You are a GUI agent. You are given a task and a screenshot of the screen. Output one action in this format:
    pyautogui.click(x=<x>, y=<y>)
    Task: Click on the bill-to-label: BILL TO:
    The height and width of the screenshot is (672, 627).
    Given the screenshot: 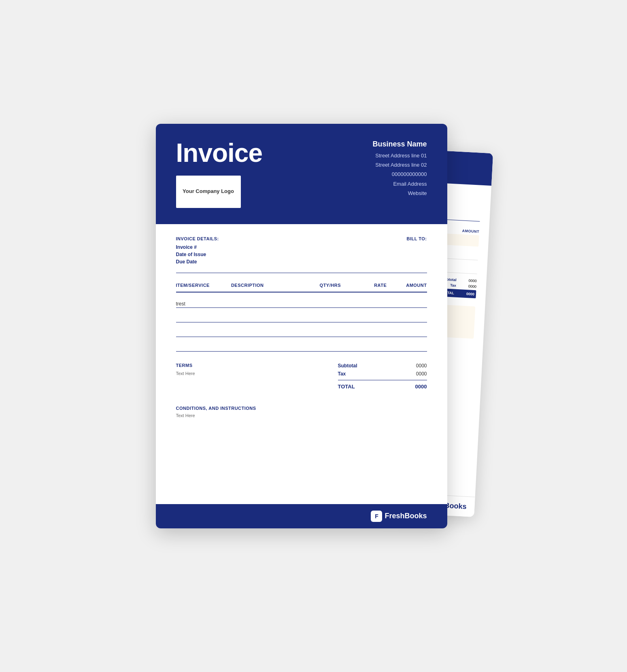 What is the action you would take?
    pyautogui.click(x=417, y=239)
    